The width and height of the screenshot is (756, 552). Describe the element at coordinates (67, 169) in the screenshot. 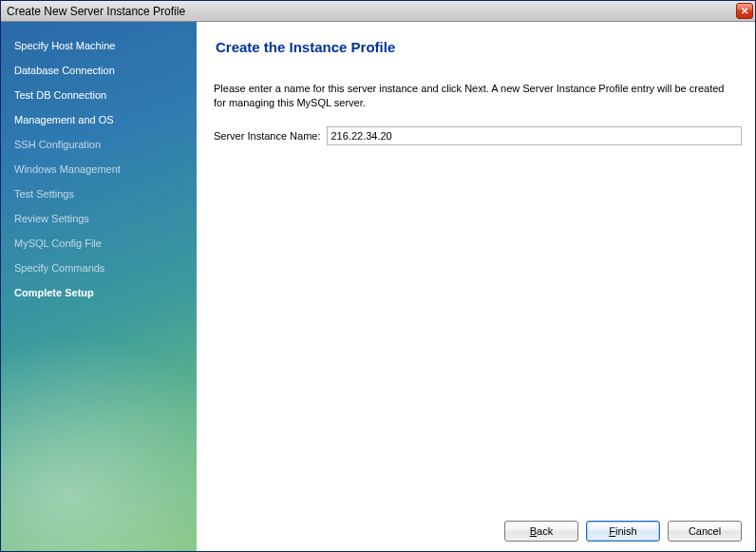

I see `step-label: Windows Management` at that location.